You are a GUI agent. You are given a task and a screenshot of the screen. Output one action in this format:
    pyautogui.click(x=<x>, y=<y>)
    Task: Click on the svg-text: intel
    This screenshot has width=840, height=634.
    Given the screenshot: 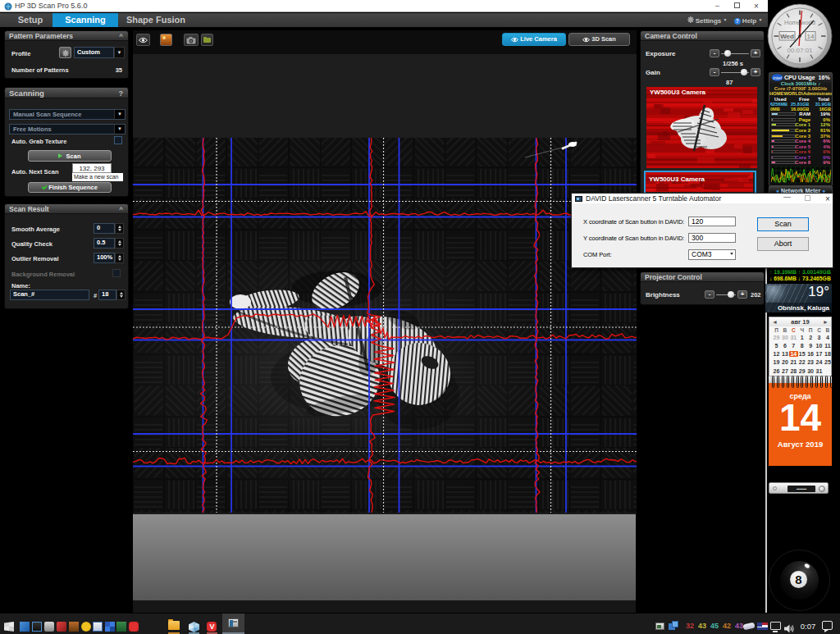 What is the action you would take?
    pyautogui.click(x=778, y=77)
    